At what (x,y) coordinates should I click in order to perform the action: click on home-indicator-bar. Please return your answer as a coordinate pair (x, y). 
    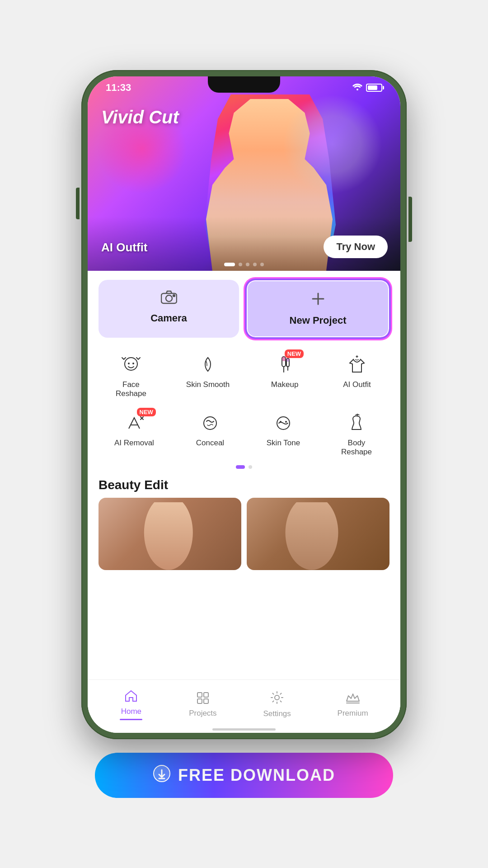
    Looking at the image, I should click on (244, 730).